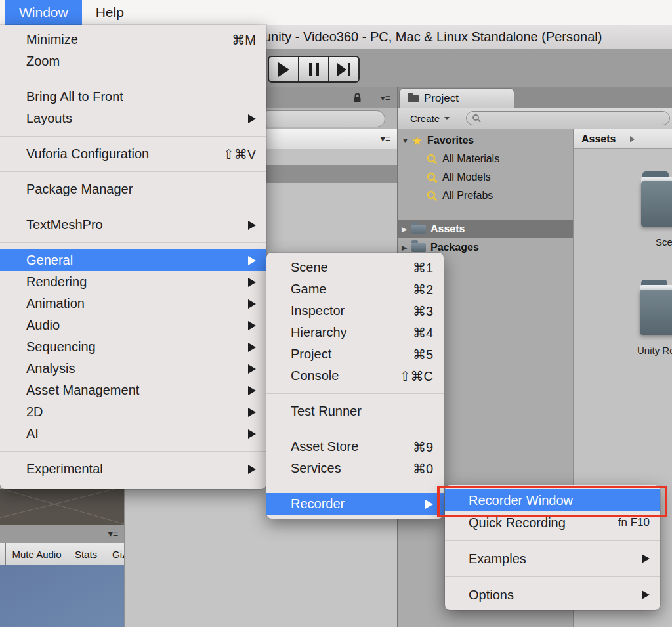 This screenshot has width=672, height=627. Describe the element at coordinates (3, 554) in the screenshot. I see `toolbar-button-partial` at that location.